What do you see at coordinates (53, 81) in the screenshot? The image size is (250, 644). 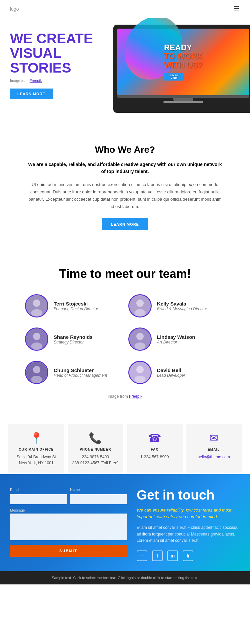 I see `hero-image-credit: Image from Freepik` at bounding box center [53, 81].